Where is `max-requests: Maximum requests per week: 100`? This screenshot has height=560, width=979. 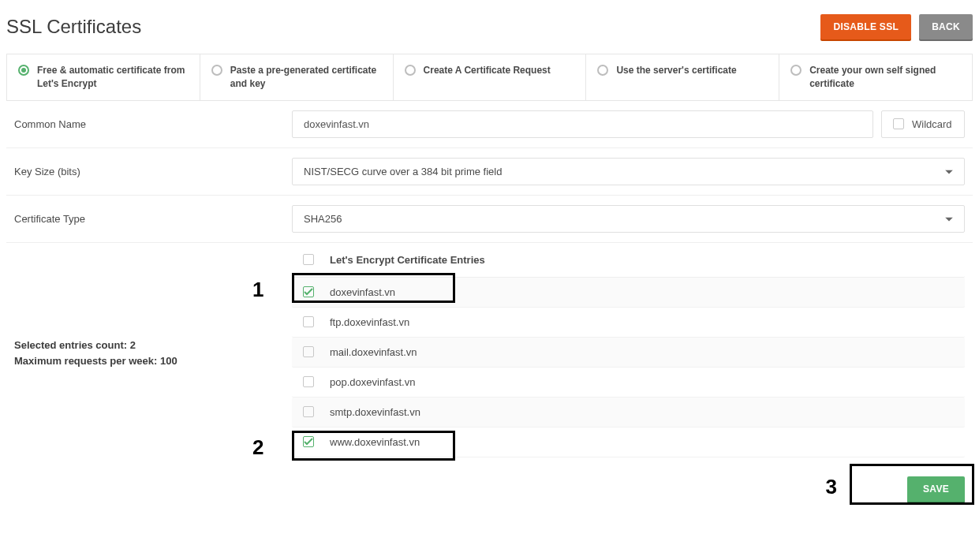 max-requests: Maximum requests per week: 100 is located at coordinates (153, 361).